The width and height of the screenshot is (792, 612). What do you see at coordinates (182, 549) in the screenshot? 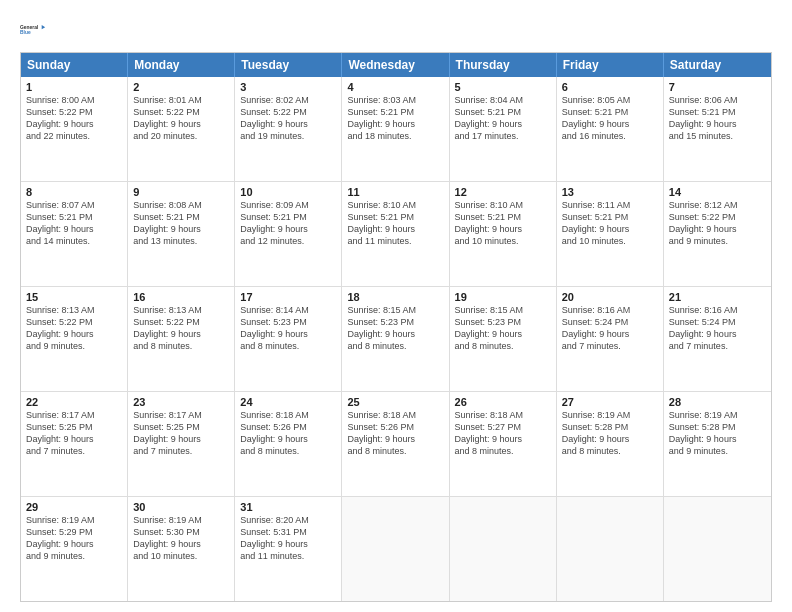
I see `calendar-cell-30: 30Sunrise: 8:19 AMSunset: 5:30 PMDayligh…` at bounding box center [182, 549].